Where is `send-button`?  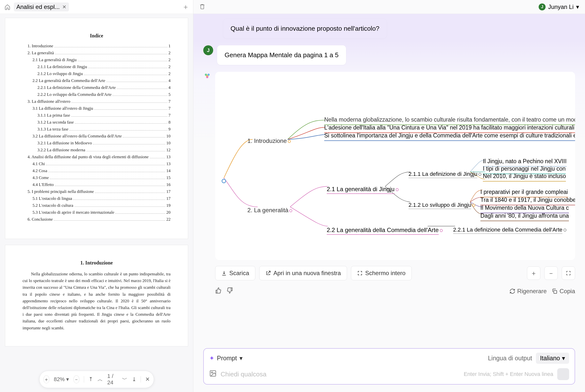
send-button is located at coordinates (563, 374).